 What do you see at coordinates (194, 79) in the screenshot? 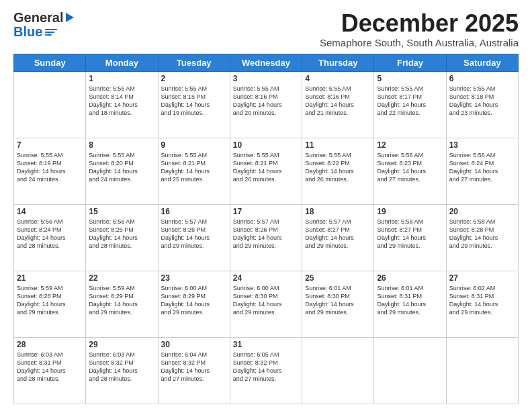
I see `day-number: 2` at bounding box center [194, 79].